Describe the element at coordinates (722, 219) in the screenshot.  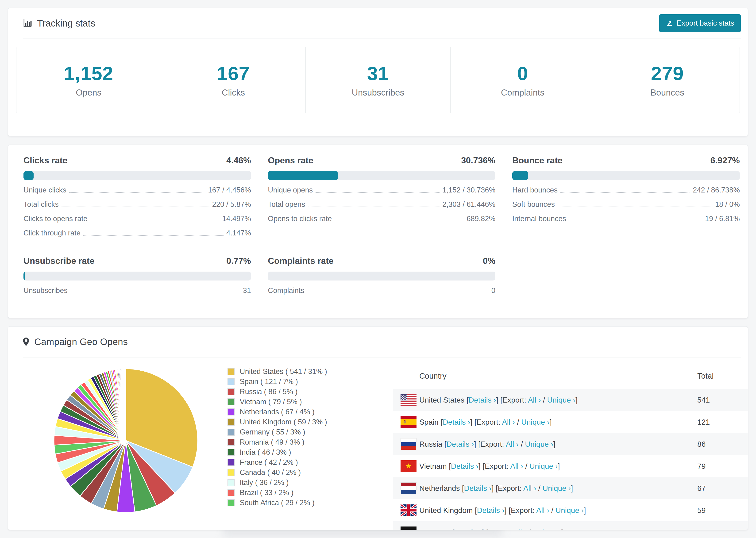
I see `stat-row-value: 19 / 6.81%` at that location.